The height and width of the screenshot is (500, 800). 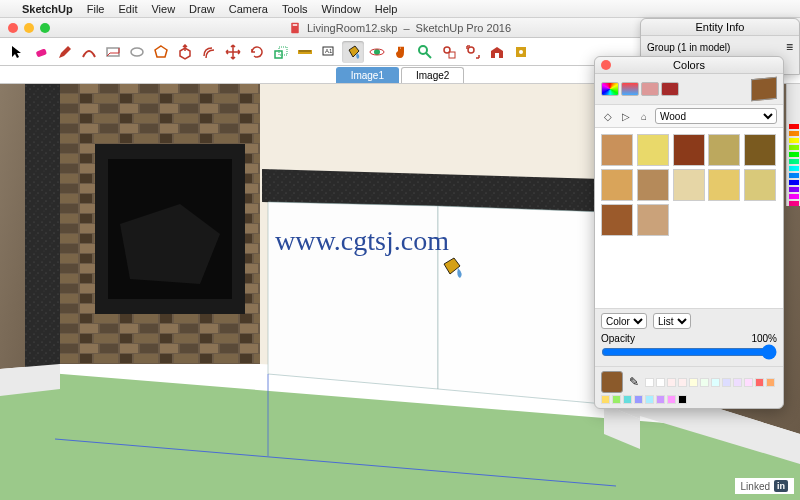 What do you see at coordinates (137, 52) in the screenshot?
I see `circle-icon` at bounding box center [137, 52].